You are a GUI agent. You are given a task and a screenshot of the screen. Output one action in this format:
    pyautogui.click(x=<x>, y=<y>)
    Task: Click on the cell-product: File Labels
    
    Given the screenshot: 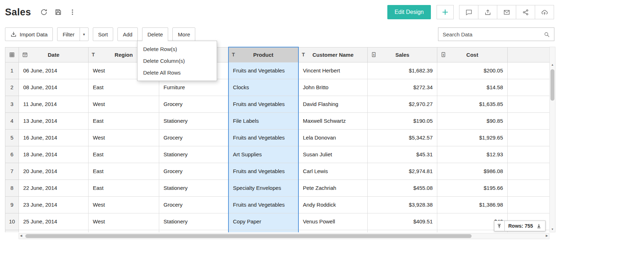 What is the action you would take?
    pyautogui.click(x=263, y=121)
    